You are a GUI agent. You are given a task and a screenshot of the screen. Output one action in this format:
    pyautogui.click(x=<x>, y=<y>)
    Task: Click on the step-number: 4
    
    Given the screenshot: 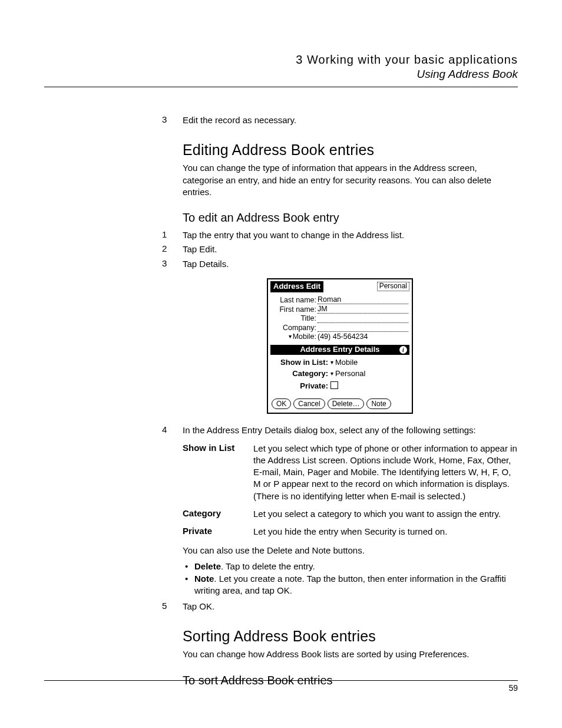 What is the action you would take?
    pyautogui.click(x=172, y=430)
    